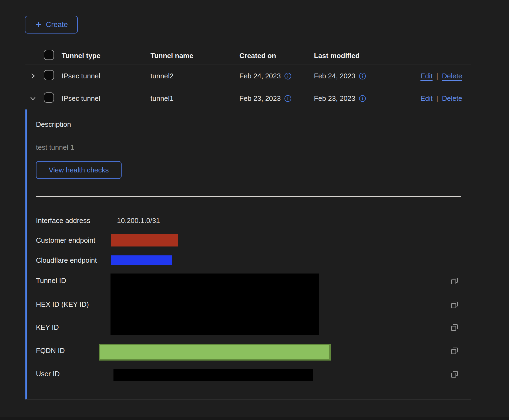 The image size is (509, 420). Describe the element at coordinates (33, 98) in the screenshot. I see `chevron-down-icon` at that location.